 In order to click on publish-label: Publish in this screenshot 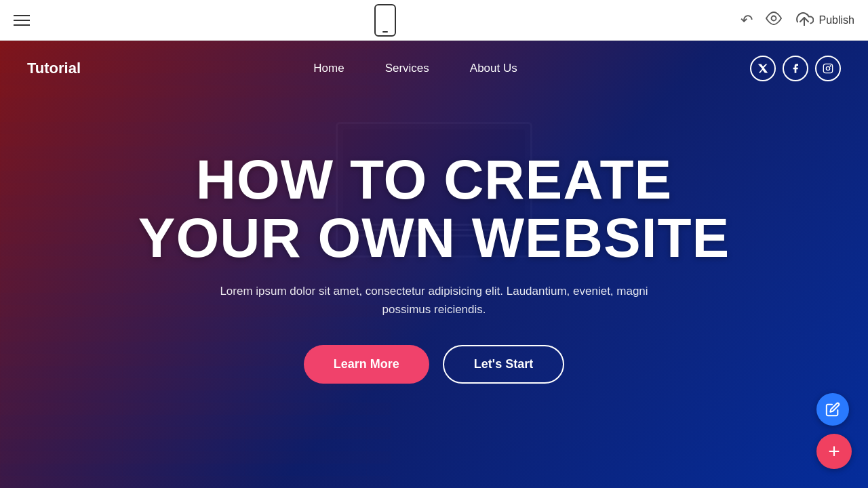, I will do `click(837, 20)`.